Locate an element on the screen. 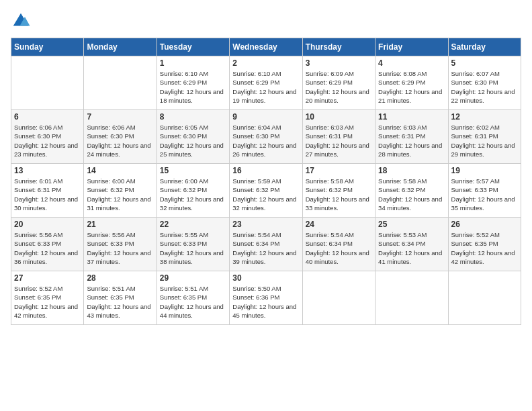 The image size is (532, 411). calendar-cell: 8Sunrise: 6:05 AMSunset: 6:30 PMDaylight… is located at coordinates (193, 137).